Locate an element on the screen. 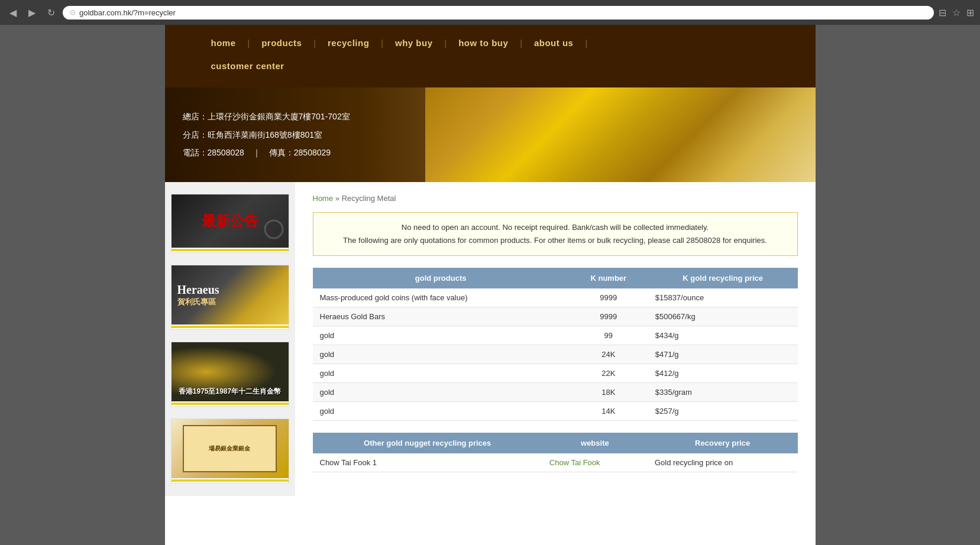 The height and width of the screenshot is (545, 980). nav-customer-center: customer center is located at coordinates (248, 72).